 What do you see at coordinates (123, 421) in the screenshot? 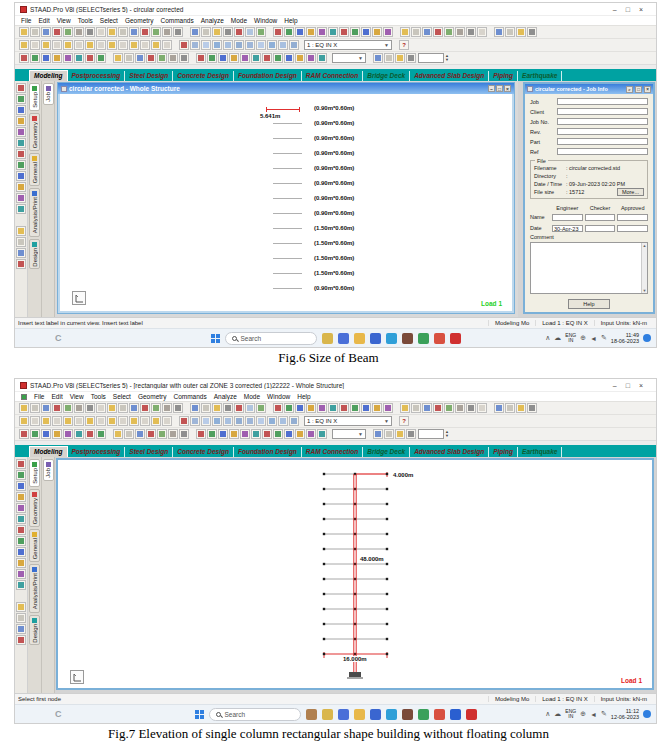
I see `break-beam-icon` at bounding box center [123, 421].